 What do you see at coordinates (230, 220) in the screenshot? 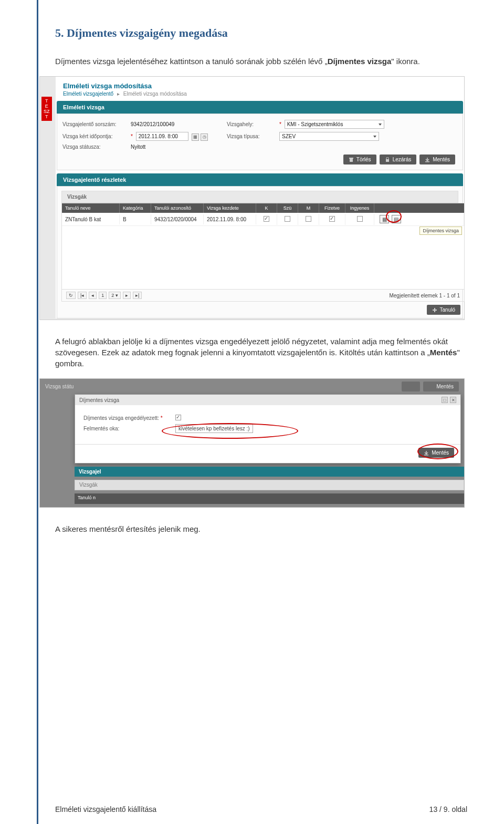
I see `td-vk: 2012.11.09. 8:00` at bounding box center [230, 220].